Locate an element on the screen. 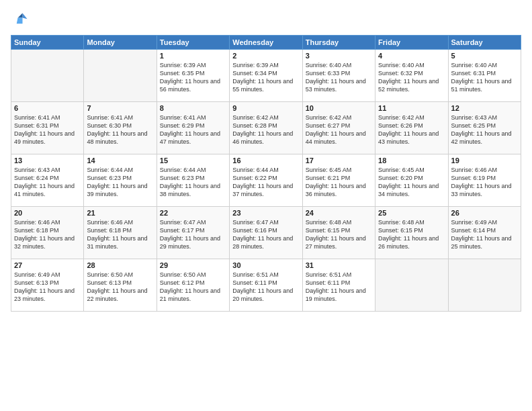  calendar-cell: 12Sunrise: 6:43 AM Sunset: 6:25 PM Dayli… is located at coordinates (484, 128).